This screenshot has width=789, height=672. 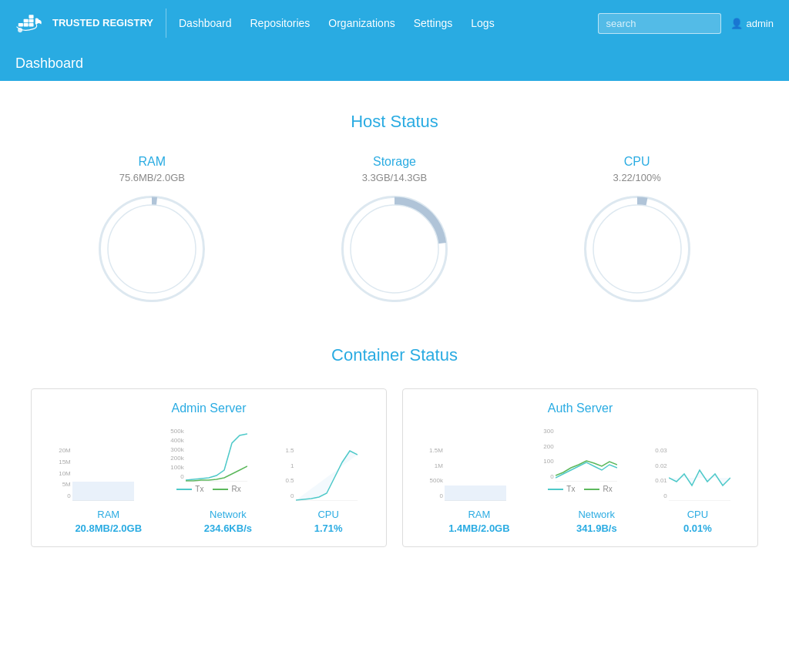 What do you see at coordinates (394, 355) in the screenshot?
I see `container-status-title: Container Status` at bounding box center [394, 355].